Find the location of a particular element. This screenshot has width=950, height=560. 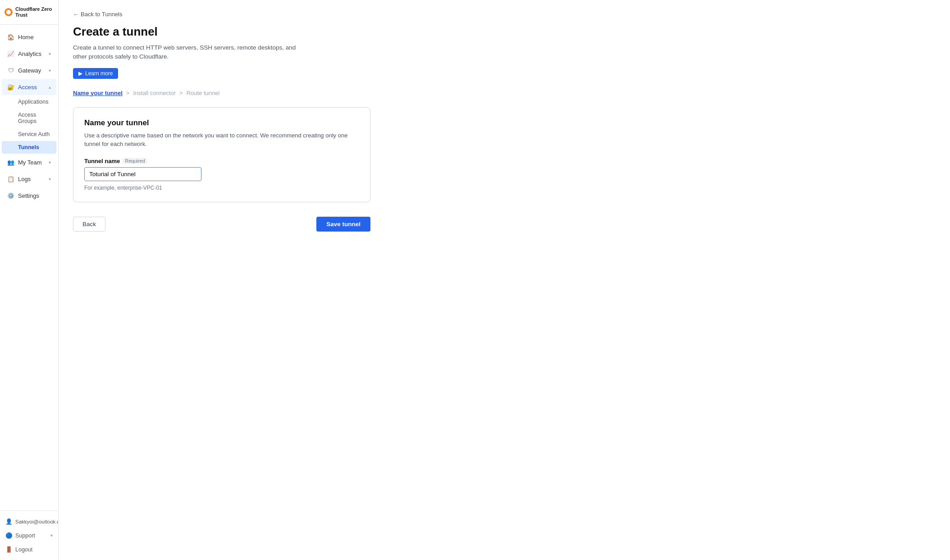

gateway-chevron: ▾ is located at coordinates (50, 70).